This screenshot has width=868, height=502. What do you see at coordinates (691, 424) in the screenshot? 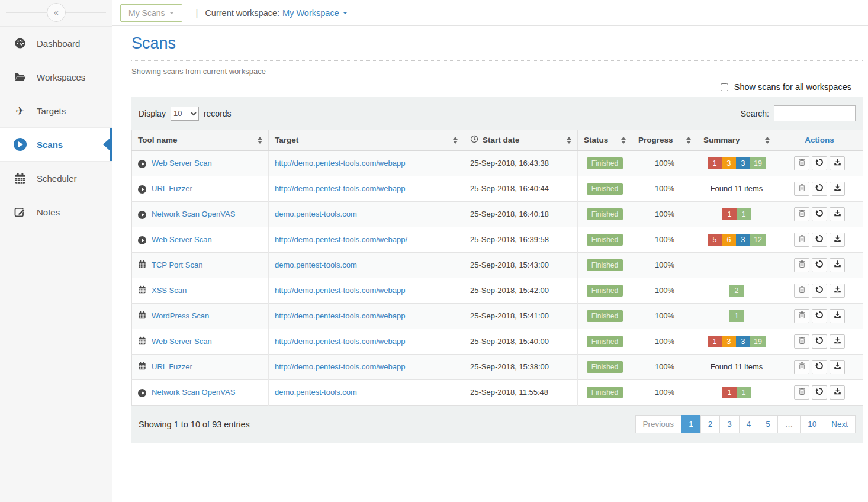
I see `pagination-page-1: 1` at bounding box center [691, 424].